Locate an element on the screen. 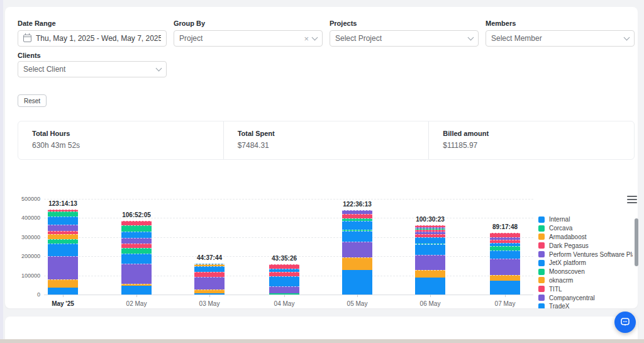 This screenshot has height=343, width=644. legend-name: JetX platform is located at coordinates (567, 263).